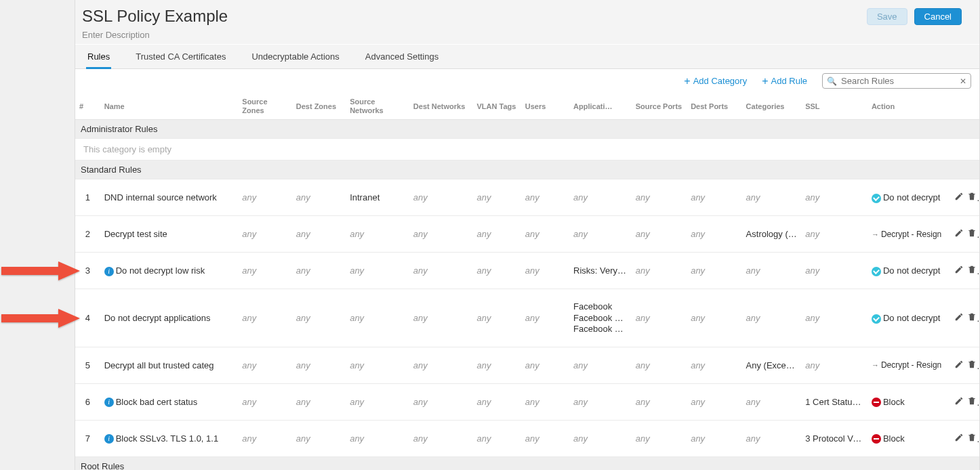  Describe the element at coordinates (527, 129) in the screenshot. I see `category-row: Administrator Rules` at that location.